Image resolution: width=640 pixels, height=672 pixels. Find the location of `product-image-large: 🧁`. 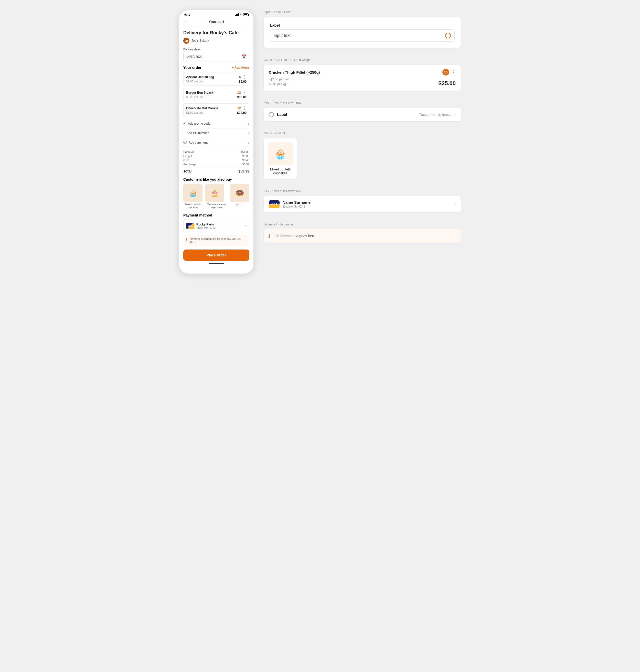

product-image-large: 🧁 is located at coordinates (280, 154).